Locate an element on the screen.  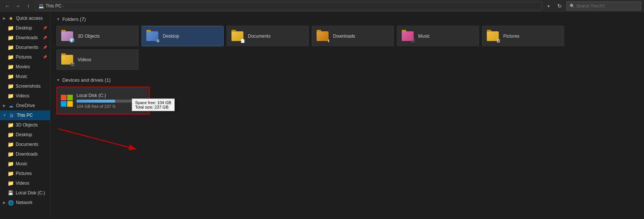
address-dropdown-button: ▾ is located at coordinates (548, 6).